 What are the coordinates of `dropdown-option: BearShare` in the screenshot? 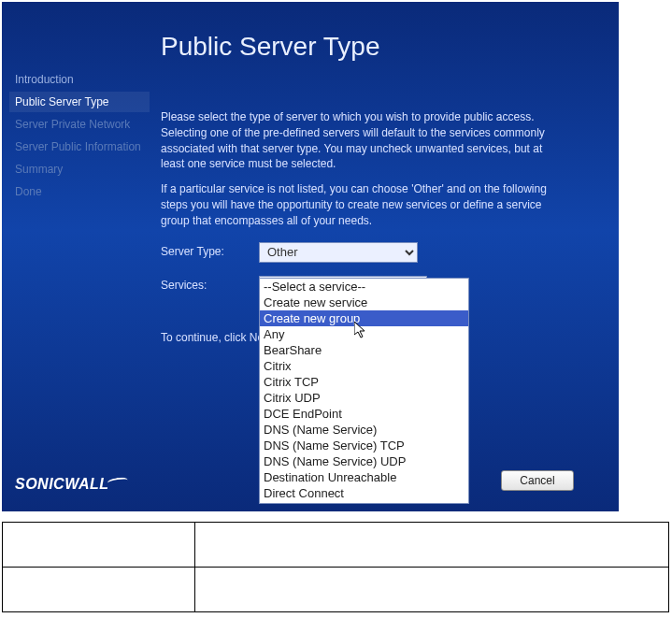 It's located at (365, 350).